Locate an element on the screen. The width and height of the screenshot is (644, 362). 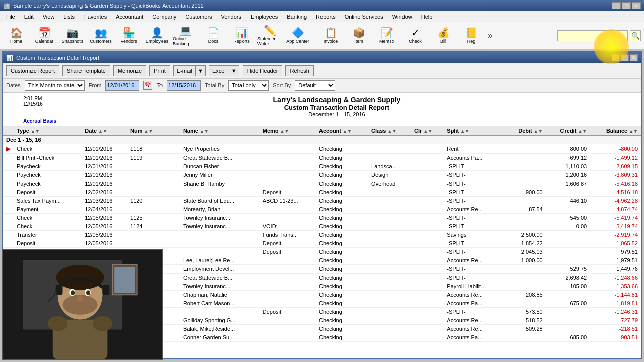
total-by-select: Total only is located at coordinates (249, 85).